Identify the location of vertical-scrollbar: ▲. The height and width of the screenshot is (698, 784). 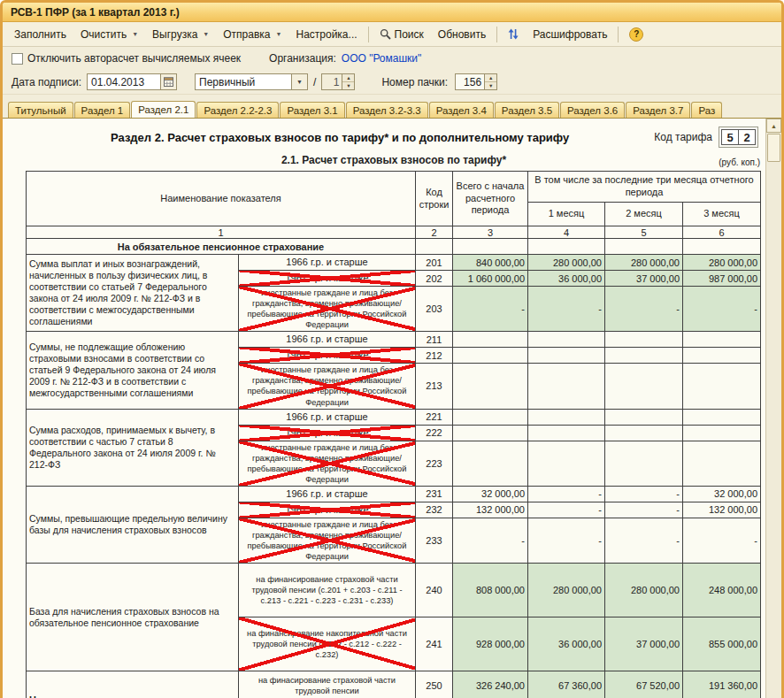
(773, 409).